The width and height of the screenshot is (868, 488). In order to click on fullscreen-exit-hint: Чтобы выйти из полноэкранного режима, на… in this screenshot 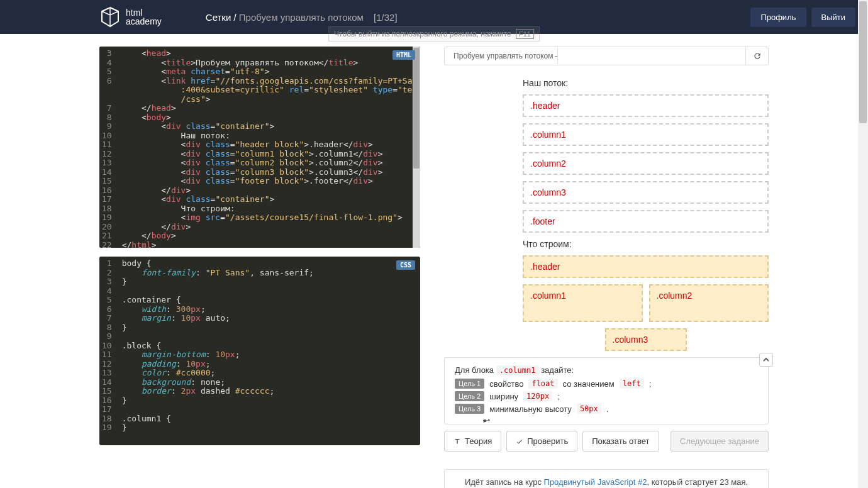, I will do `click(434, 34)`.